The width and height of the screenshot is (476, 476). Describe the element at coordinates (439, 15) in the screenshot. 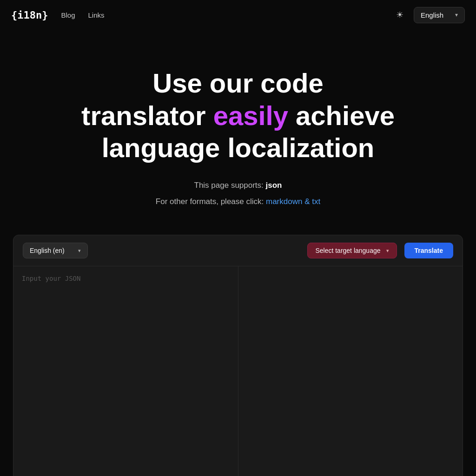

I see `language-selector: English ▾` at that location.